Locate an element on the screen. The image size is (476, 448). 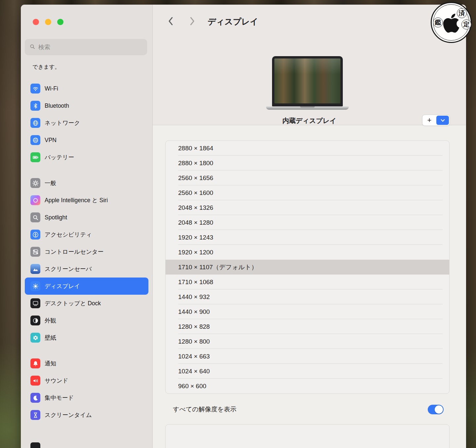
apple-intelligence-icon is located at coordinates (35, 200).